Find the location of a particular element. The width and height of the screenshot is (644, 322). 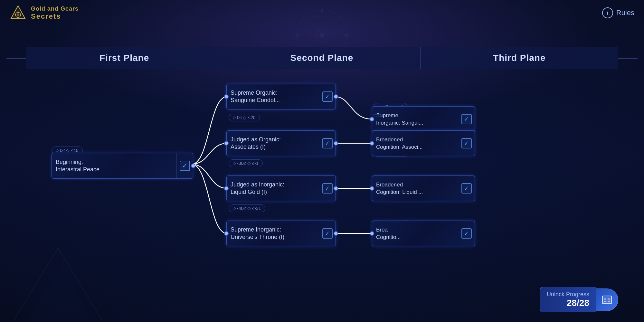

check-box-tp-liquid: ✓ is located at coordinates (467, 188).